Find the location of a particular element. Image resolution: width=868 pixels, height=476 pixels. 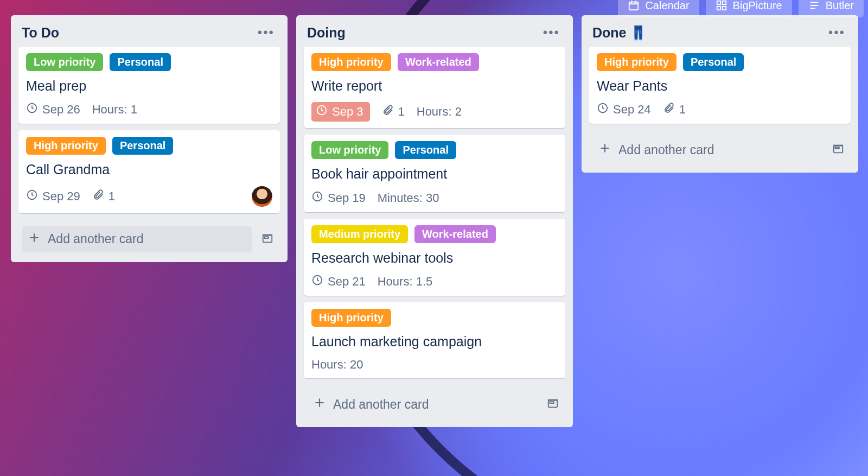

due-date-badge: Sep 3 is located at coordinates (341, 112).